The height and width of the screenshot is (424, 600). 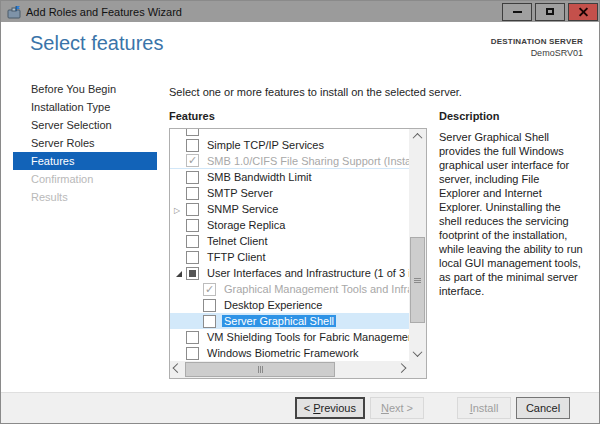 What do you see at coordinates (418, 245) in the screenshot?
I see `vertical-scrollbar` at bounding box center [418, 245].